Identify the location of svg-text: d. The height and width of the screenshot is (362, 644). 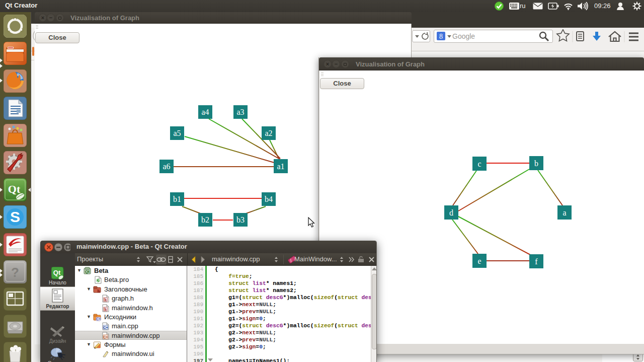
(451, 212).